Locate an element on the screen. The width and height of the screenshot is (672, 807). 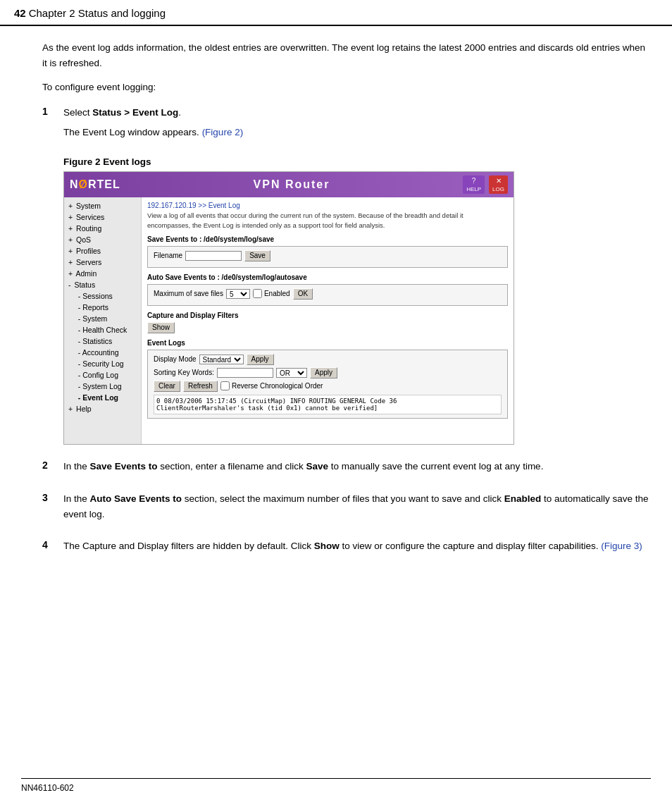
sidebar-item-services: + Services is located at coordinates (103, 217).